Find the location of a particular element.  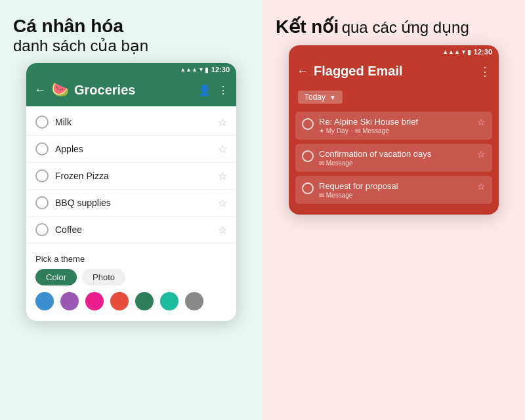

item-label: Milk is located at coordinates (133, 122).